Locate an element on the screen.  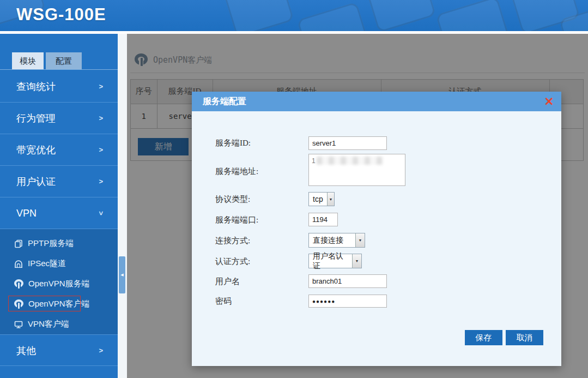
submenu-item-label: IPSec隧道 is located at coordinates (47, 264).